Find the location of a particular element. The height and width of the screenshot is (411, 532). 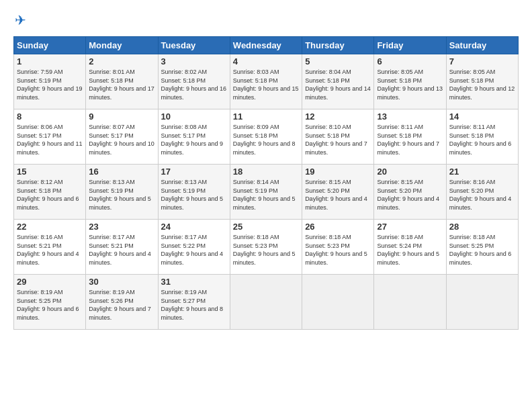

day-number: 5 is located at coordinates (338, 62).